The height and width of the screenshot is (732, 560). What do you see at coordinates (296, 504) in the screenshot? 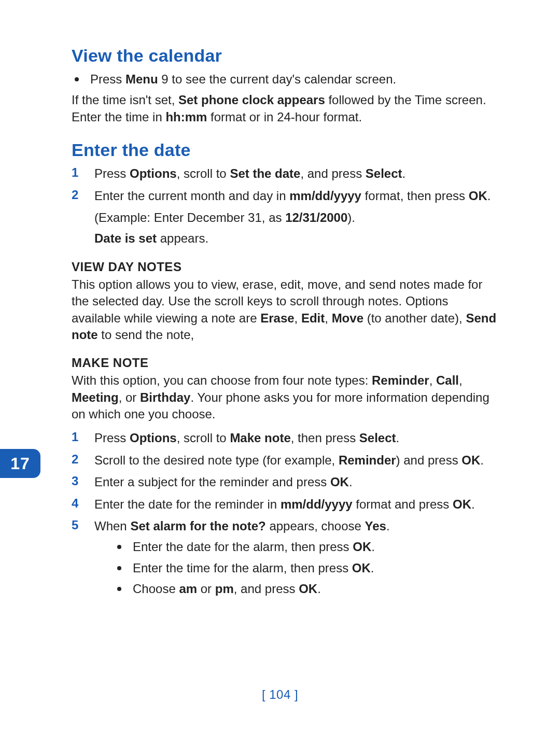
I see `step-text: Enter the date for the reminder in mm/dd…` at bounding box center [296, 504].